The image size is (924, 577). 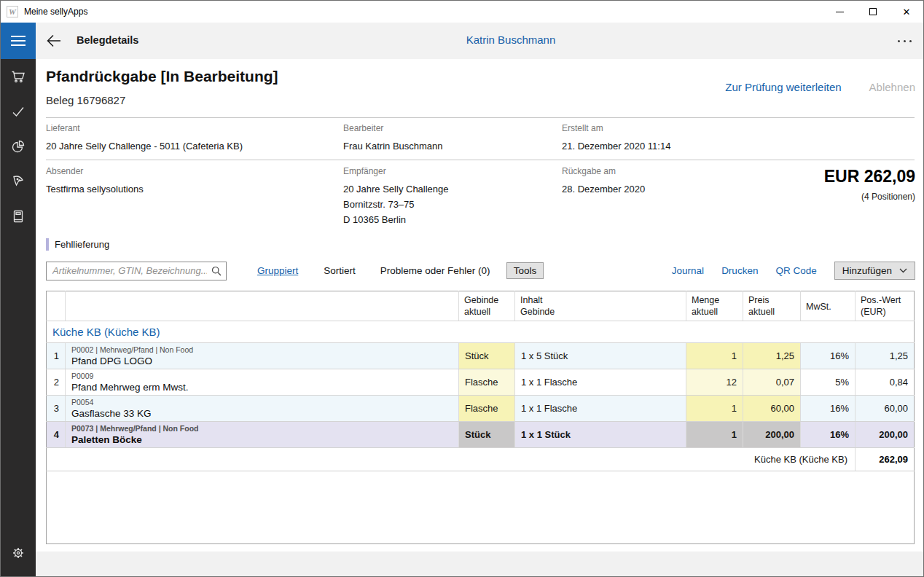 What do you see at coordinates (772, 382) in the screenshot?
I see `preis-cell: 0,07` at bounding box center [772, 382].